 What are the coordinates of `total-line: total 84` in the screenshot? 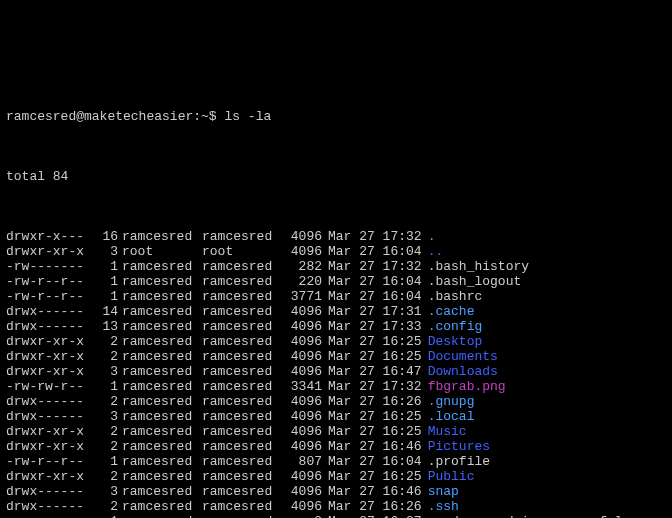 It's located at (336, 176).